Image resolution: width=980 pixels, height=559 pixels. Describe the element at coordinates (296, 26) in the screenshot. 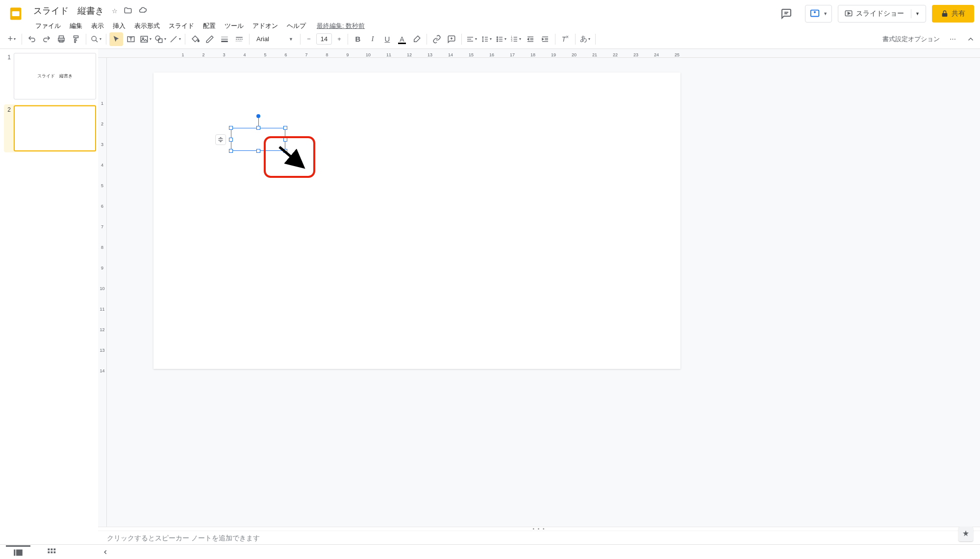

I see `menu-help: ヘルプ` at that location.